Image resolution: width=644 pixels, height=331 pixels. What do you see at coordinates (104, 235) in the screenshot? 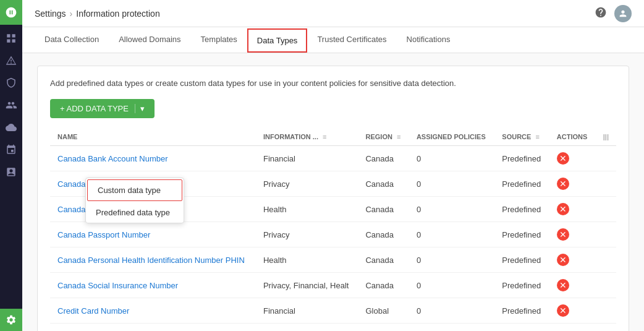
I see `row-name-link: Canada Passport Number` at bounding box center [104, 235].